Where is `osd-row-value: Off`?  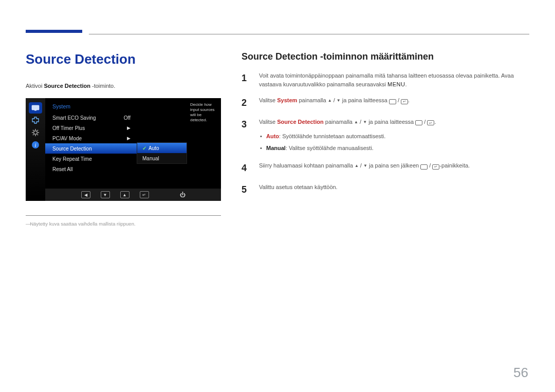
osd-row-value: Off is located at coordinates (127, 118).